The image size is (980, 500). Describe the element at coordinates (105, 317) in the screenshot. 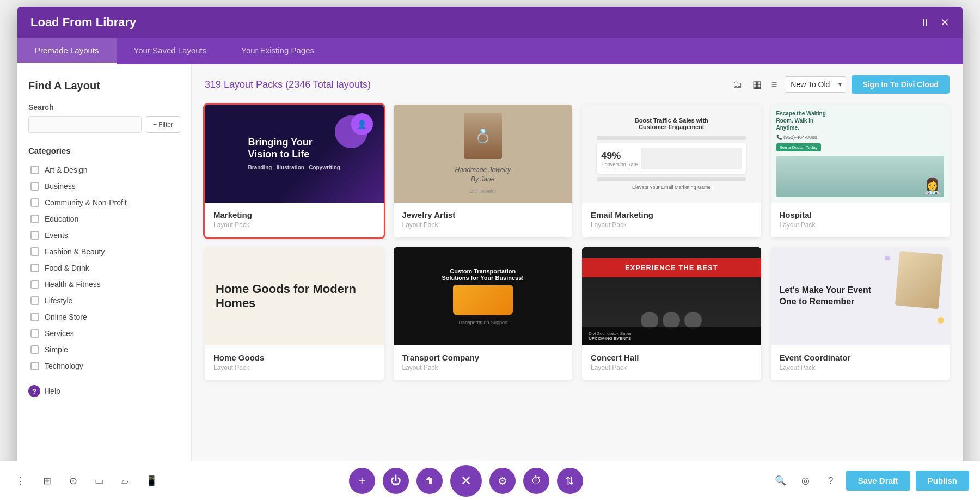

I see `category-item: Online Store` at that location.